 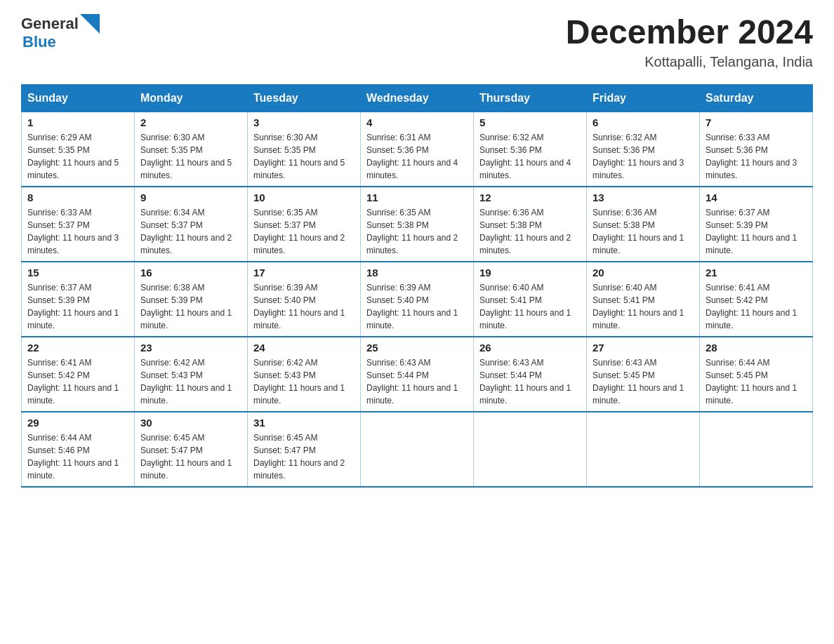 What do you see at coordinates (78, 272) in the screenshot?
I see `day-number: 15` at bounding box center [78, 272].